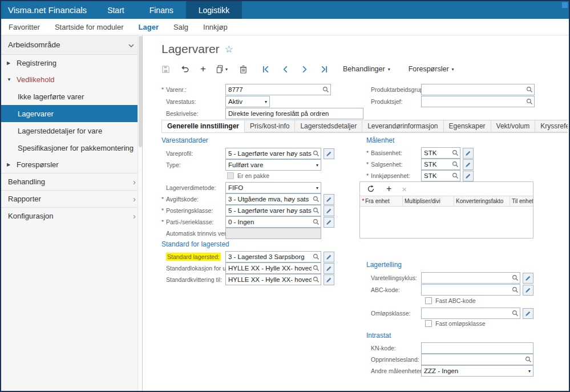 This screenshot has width=570, height=392. Describe the element at coordinates (381, 201) in the screenshot. I see `grid-column-fra-enhet: *Fra enhet` at that location.